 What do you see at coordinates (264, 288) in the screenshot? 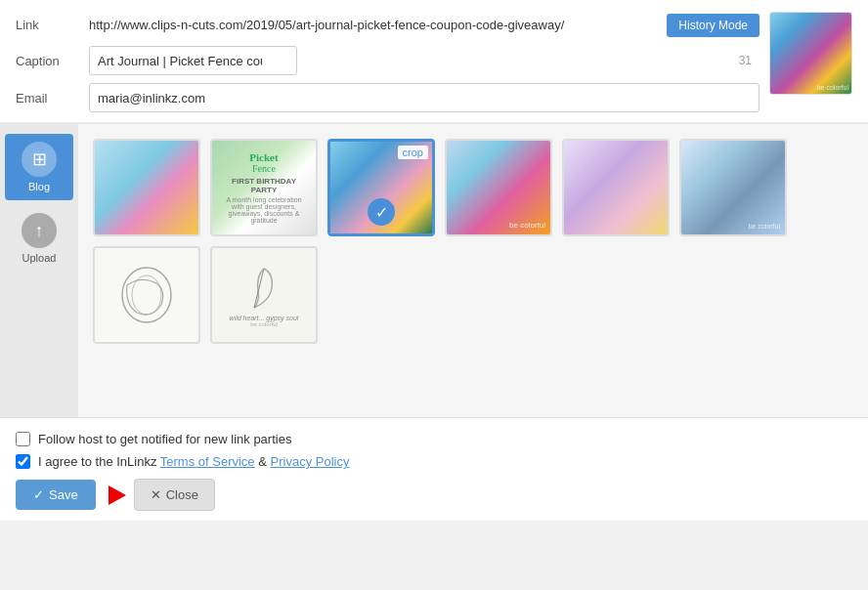
I see `feather-icon` at bounding box center [264, 288].